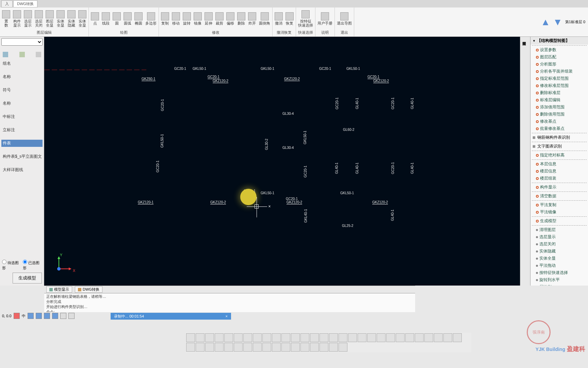 The height and width of the screenshot is (368, 588). I want to click on ribbon-椭圆: 椭圆, so click(138, 19).